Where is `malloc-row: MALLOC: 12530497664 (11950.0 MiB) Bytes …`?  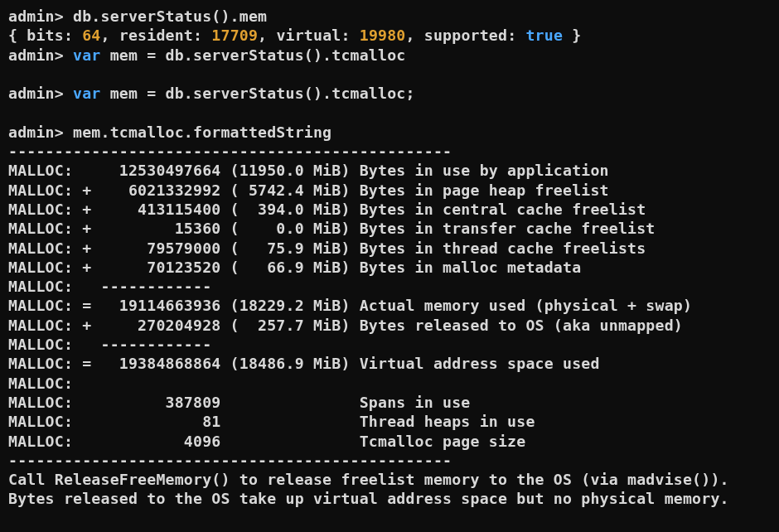
malloc-row: MALLOC: 12530497664 (11950.0 MiB) Bytes … is located at coordinates (390, 171).